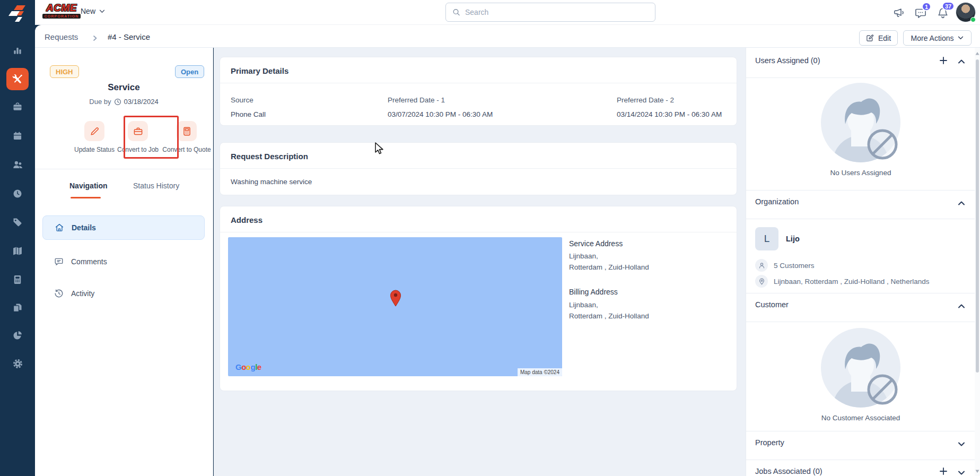 Image resolution: width=980 pixels, height=476 pixels. Describe the element at coordinates (977, 54) in the screenshot. I see `scrollbar-up-arrow` at that location.